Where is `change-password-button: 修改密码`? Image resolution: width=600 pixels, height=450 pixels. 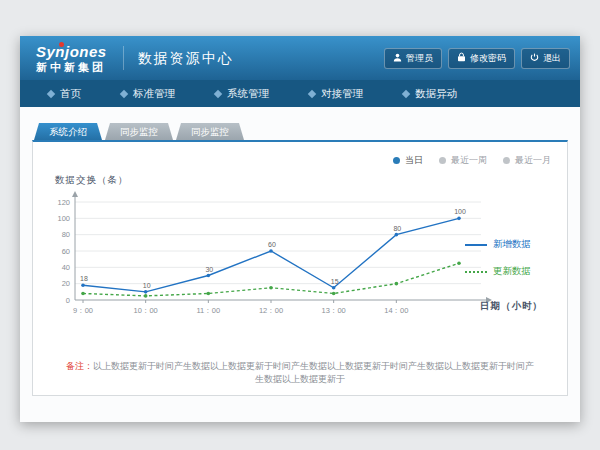
change-password-button: 修改密码 is located at coordinates (482, 58).